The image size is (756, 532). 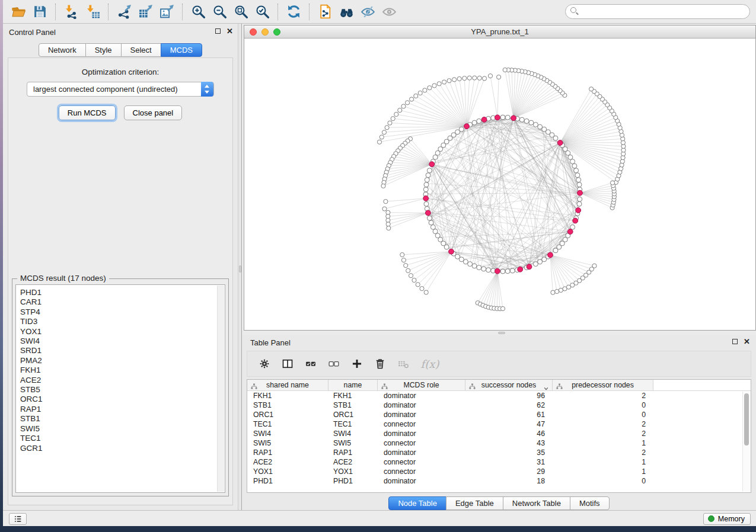 I want to click on mcds-result-item: YOX1, so click(x=122, y=332).